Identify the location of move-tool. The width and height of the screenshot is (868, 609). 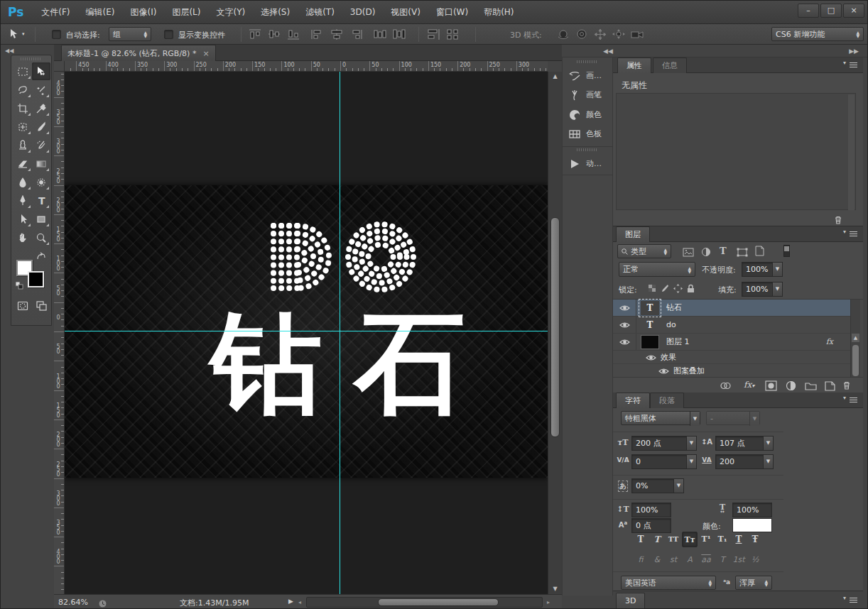
(41, 71).